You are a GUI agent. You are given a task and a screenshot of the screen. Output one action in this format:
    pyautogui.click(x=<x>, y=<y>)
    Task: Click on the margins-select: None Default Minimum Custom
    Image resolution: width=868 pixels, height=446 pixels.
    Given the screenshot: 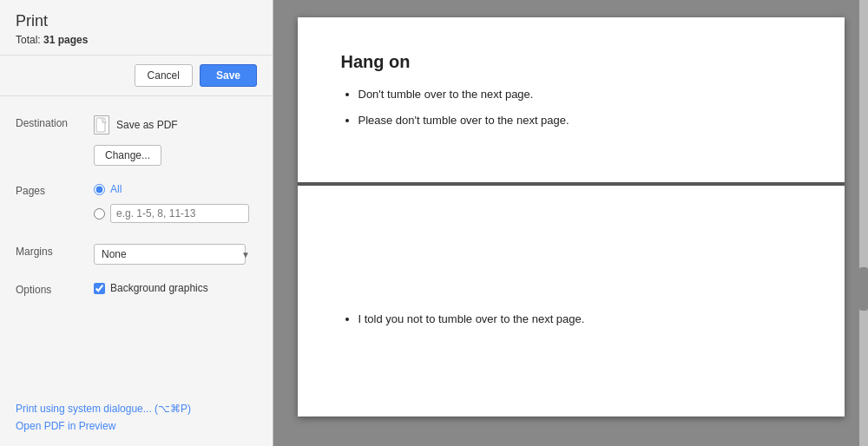 What is the action you would take?
    pyautogui.click(x=170, y=254)
    